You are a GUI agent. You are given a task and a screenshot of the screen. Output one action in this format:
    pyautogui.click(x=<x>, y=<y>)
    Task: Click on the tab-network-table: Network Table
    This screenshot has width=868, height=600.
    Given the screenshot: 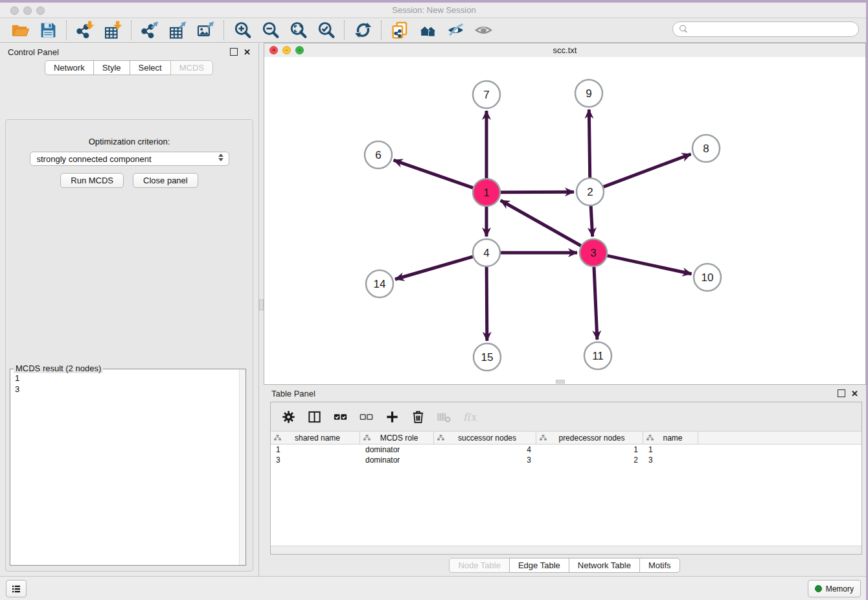 What is the action you would take?
    pyautogui.click(x=604, y=565)
    